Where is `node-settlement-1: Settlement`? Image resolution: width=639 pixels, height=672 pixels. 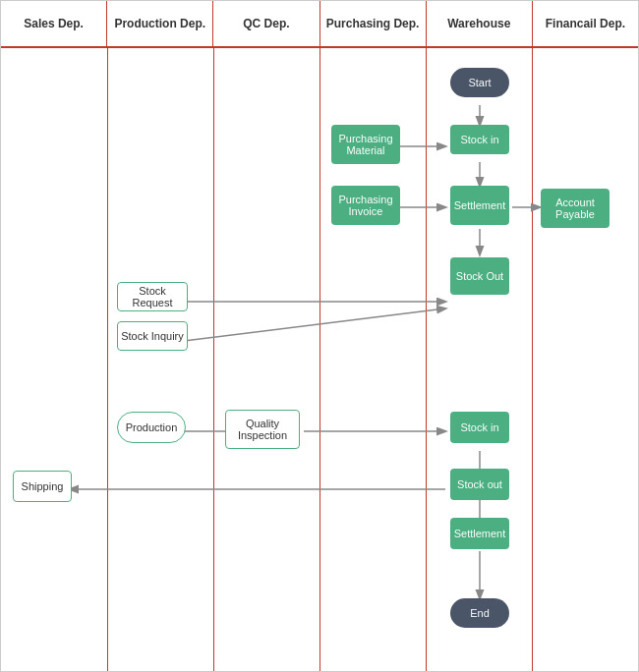
node-settlement-1: Settlement is located at coordinates (480, 205).